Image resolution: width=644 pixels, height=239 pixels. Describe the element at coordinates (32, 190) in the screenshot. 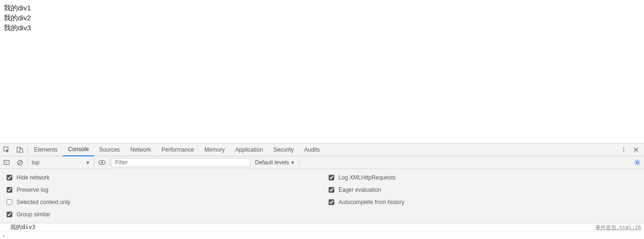

I see `setting-label: Preserve log` at that location.